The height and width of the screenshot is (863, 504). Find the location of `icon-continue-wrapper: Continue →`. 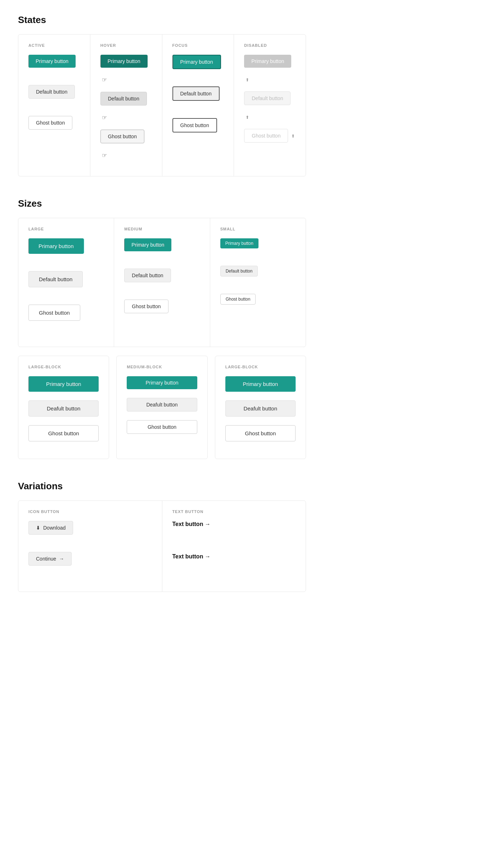

icon-continue-wrapper: Continue → is located at coordinates (90, 563).